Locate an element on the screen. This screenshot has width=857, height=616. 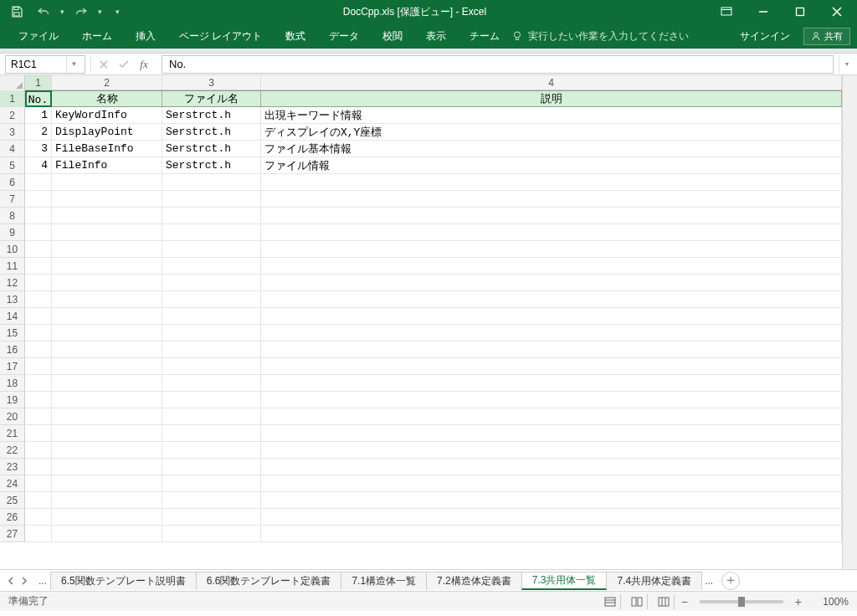
tab-insert: 挿入 is located at coordinates (146, 36).